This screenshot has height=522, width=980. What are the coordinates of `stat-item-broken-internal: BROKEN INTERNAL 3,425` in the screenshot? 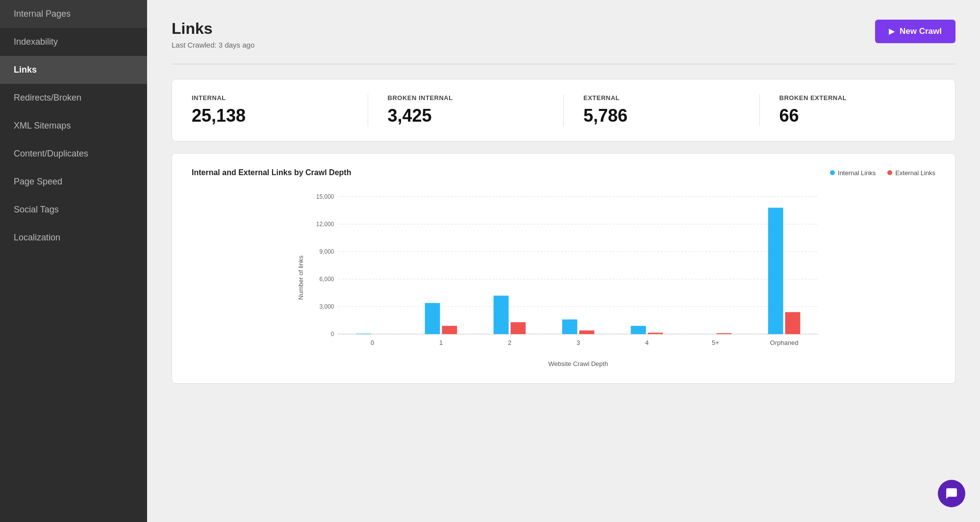 It's located at (466, 110).